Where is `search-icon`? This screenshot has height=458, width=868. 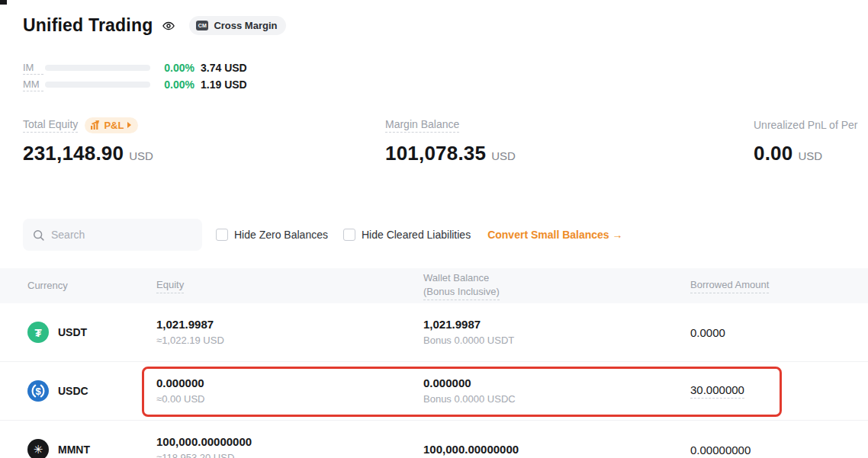 search-icon is located at coordinates (38, 235).